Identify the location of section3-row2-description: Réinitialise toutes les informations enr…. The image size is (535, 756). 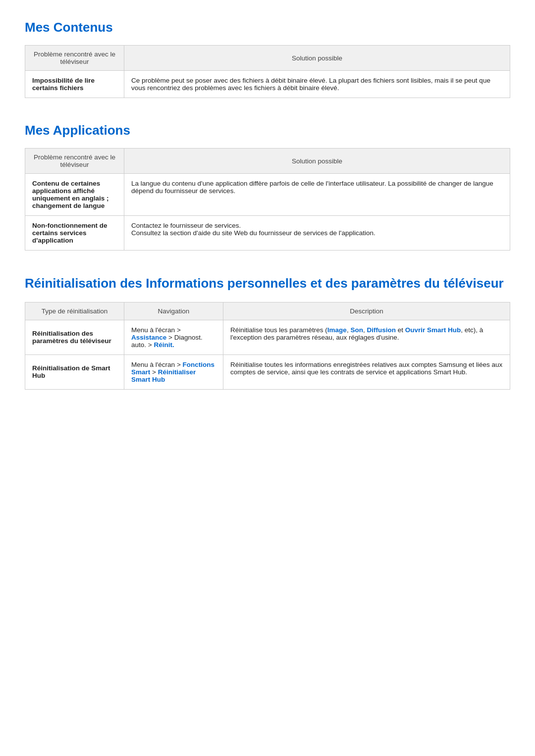
(367, 372).